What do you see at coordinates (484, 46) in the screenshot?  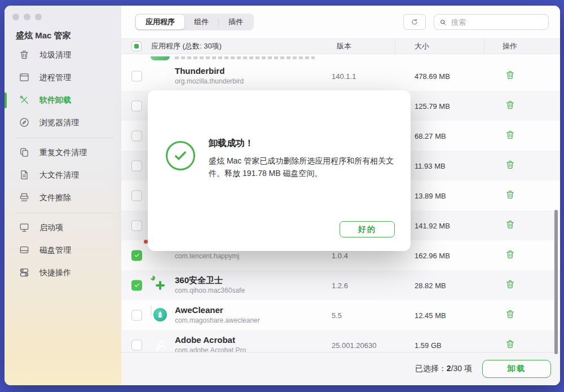 I see `column-separator` at bounding box center [484, 46].